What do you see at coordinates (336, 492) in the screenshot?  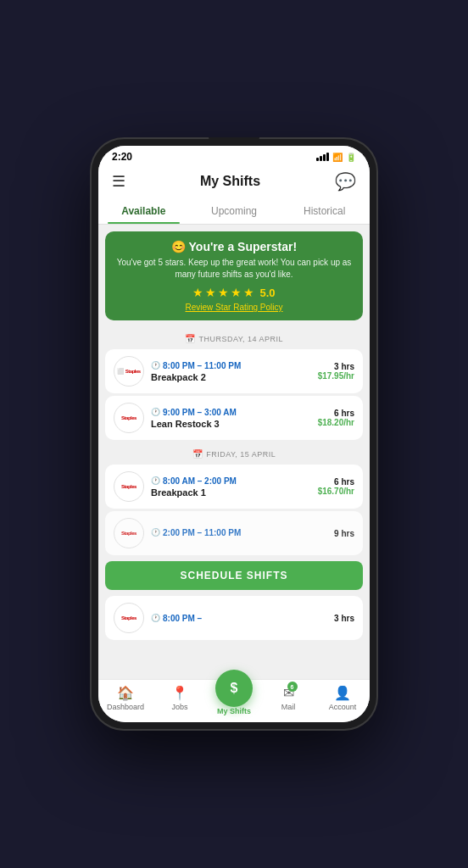 I see `shift-rate-breakpack1: $16.70/hr` at bounding box center [336, 492].